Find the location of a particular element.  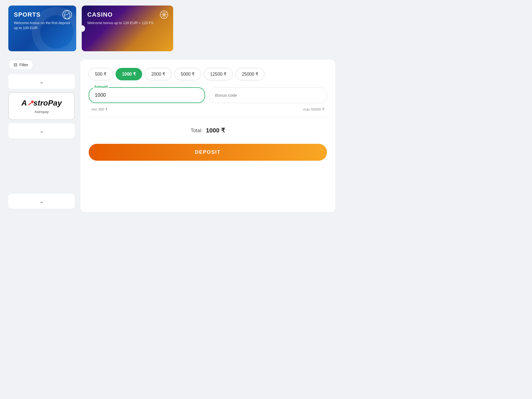

amount-buttons: 500 ₹ 1000 ₹ 2000 ₹ 5000 ₹ 12500 ₹ 25000… is located at coordinates (208, 74).